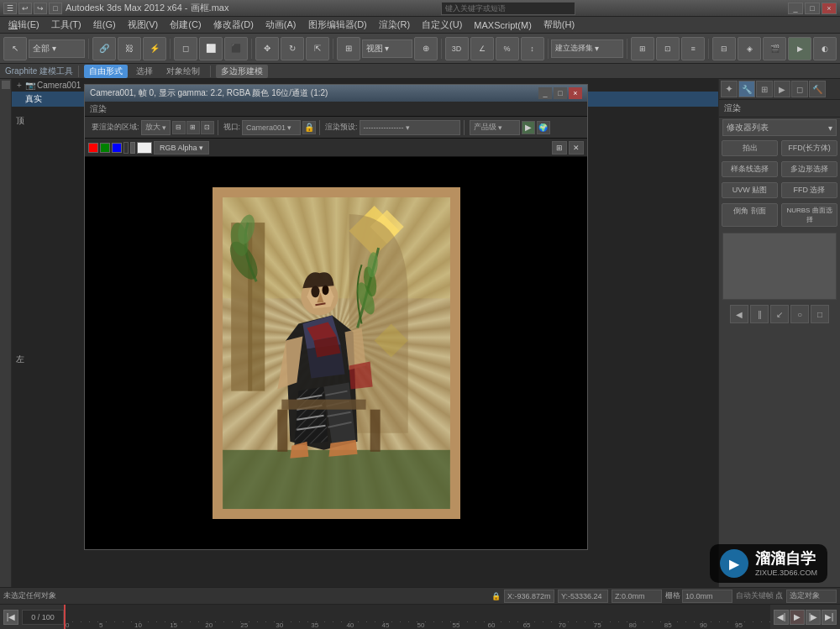 The width and height of the screenshot is (840, 629). What do you see at coordinates (782, 89) in the screenshot?
I see `rs-icon-motion: ▶` at bounding box center [782, 89].